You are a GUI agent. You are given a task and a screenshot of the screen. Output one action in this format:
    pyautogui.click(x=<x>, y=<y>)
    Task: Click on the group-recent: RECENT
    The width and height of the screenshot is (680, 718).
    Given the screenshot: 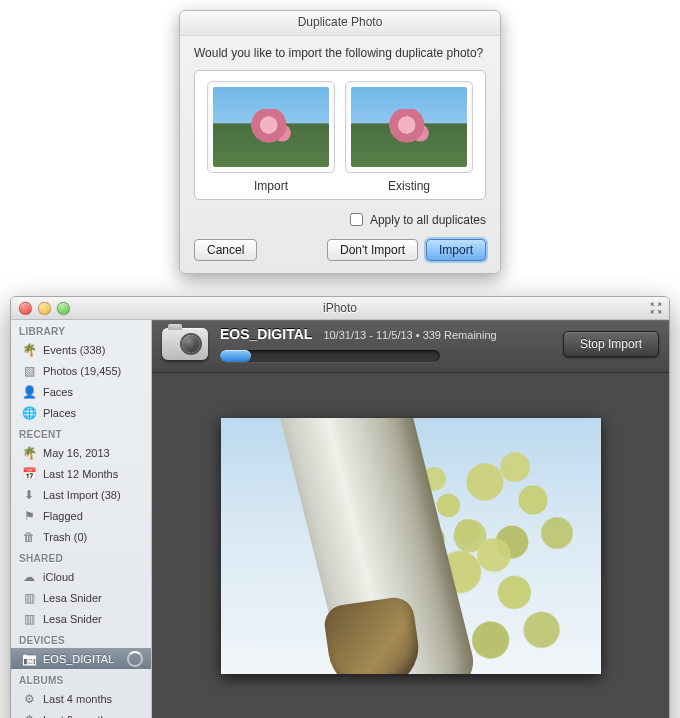 What is the action you would take?
    pyautogui.click(x=81, y=432)
    